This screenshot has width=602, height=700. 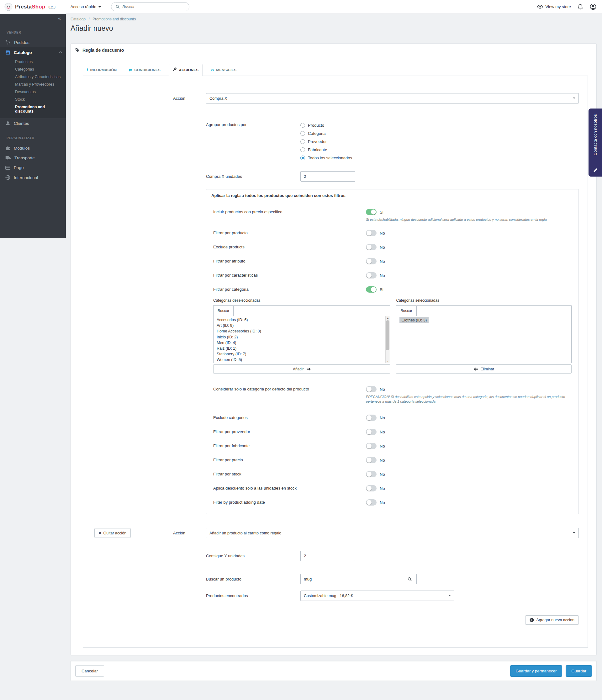 What do you see at coordinates (312, 311) in the screenshot?
I see `unselected-search-input` at bounding box center [312, 311].